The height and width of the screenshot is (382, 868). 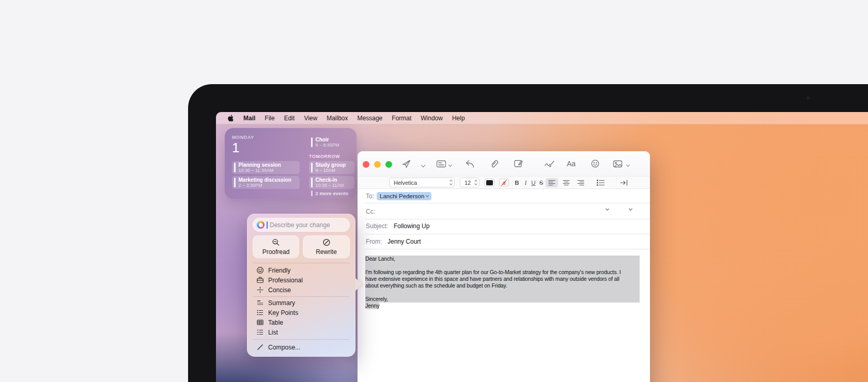 What do you see at coordinates (377, 164) in the screenshot?
I see `minimize-button` at bounding box center [377, 164].